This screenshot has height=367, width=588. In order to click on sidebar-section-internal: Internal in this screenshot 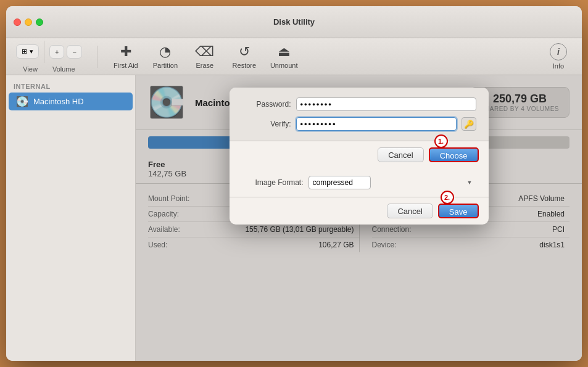, I will do `click(70, 86)`.